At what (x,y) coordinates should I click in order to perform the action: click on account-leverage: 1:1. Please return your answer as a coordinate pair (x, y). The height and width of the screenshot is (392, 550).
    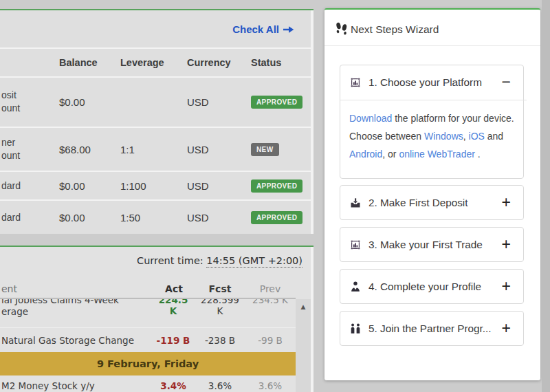
    Looking at the image, I should click on (128, 150).